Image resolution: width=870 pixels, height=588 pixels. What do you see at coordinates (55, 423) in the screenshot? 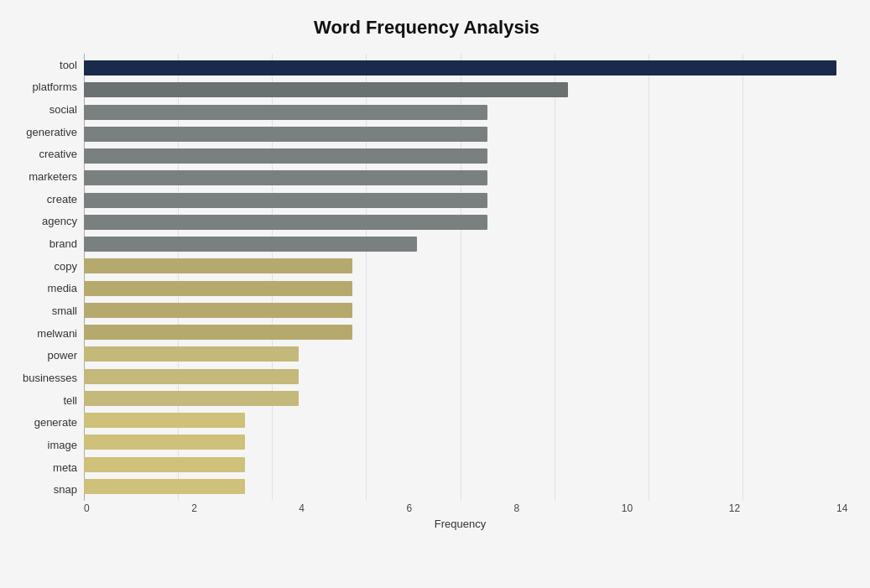
I see `y-label: generate` at bounding box center [55, 423].